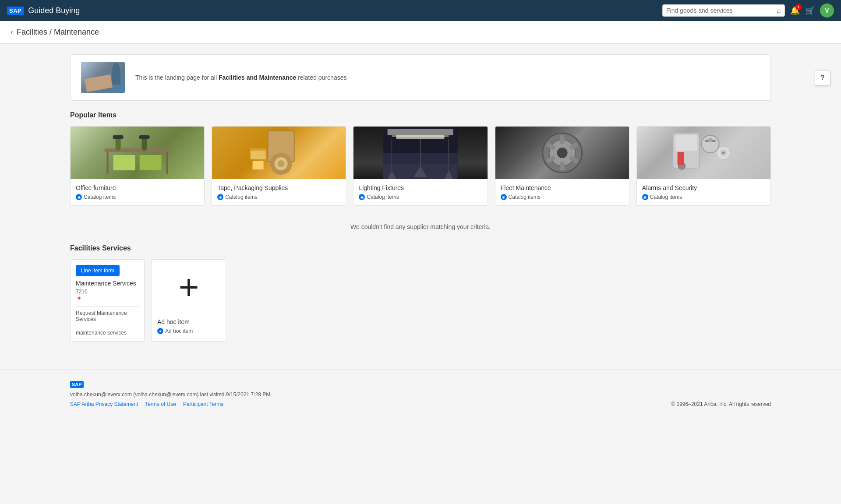 The width and height of the screenshot is (841, 504). Describe the element at coordinates (420, 78) in the screenshot. I see `banner-card: This is the landing page for all Facilit…` at that location.